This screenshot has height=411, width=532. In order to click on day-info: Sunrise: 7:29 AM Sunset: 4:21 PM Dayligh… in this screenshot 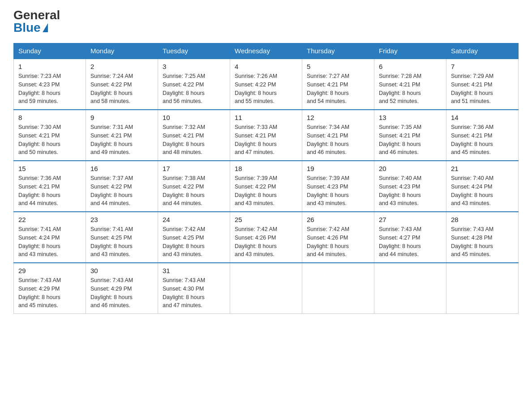, I will do `click(482, 89)`.